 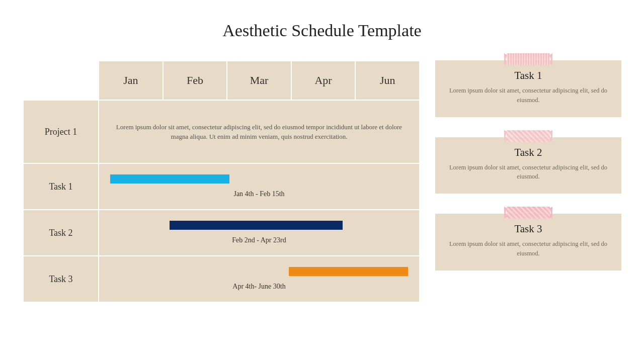 I want to click on card-1-title: Task 1, so click(x=528, y=75).